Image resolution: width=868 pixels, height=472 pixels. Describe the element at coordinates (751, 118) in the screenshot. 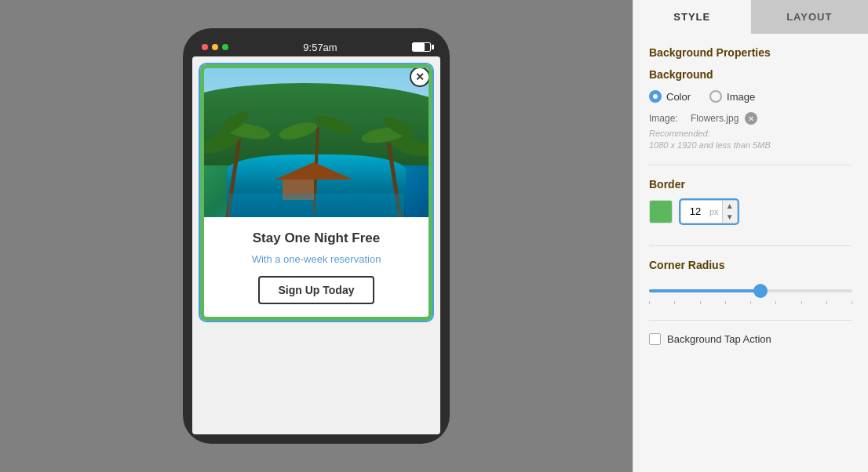

I see `image-remove-button: ✕` at that location.